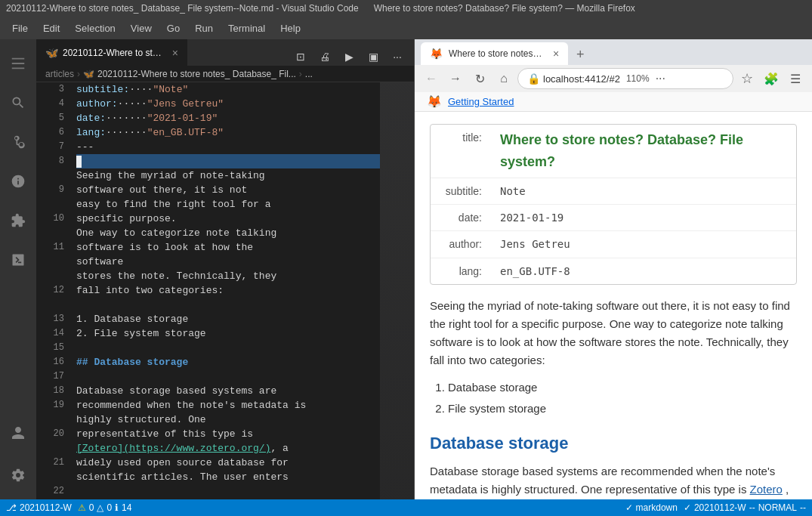 The width and height of the screenshot is (812, 516). I want to click on fm-subtitle-val: Note, so click(513, 191).